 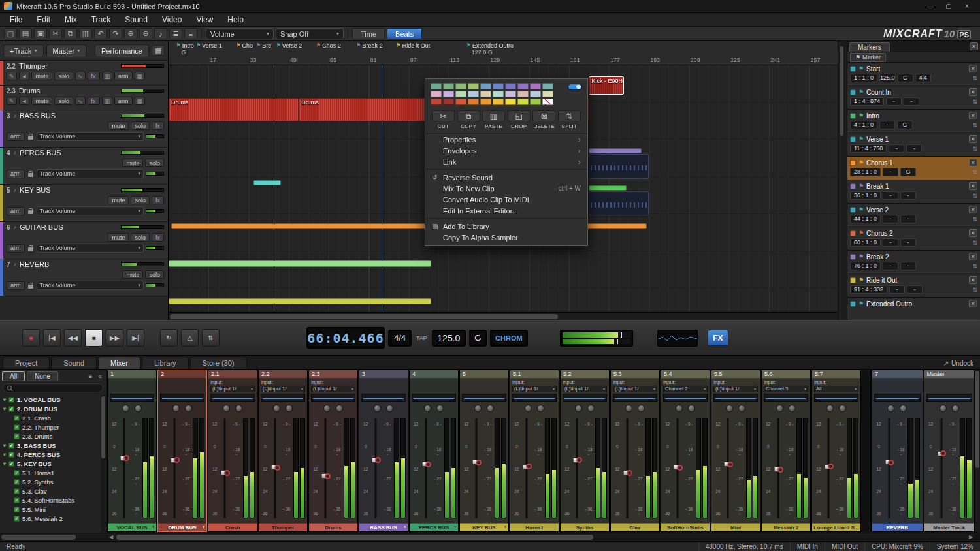 I want to click on monitor-icon: ◄, so click(x=25, y=76).